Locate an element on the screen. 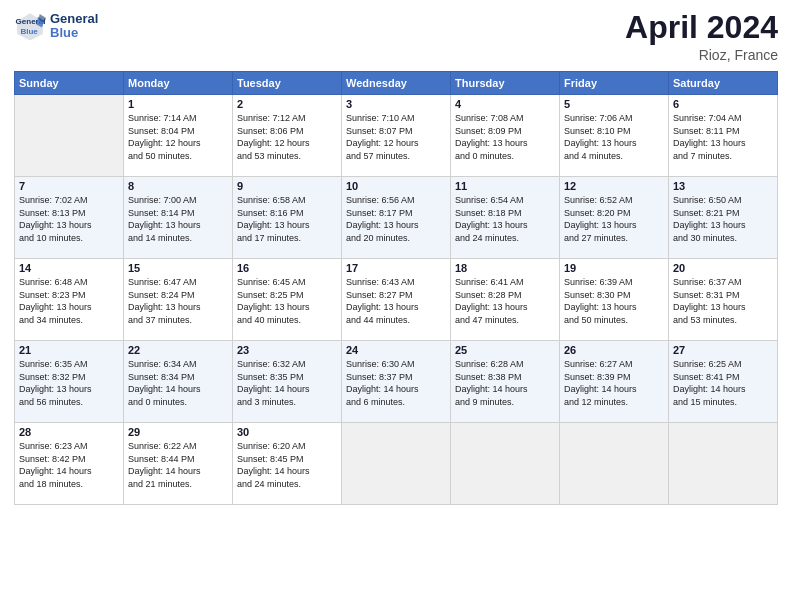 The image size is (792, 612). day-num-7: 7 is located at coordinates (69, 186).